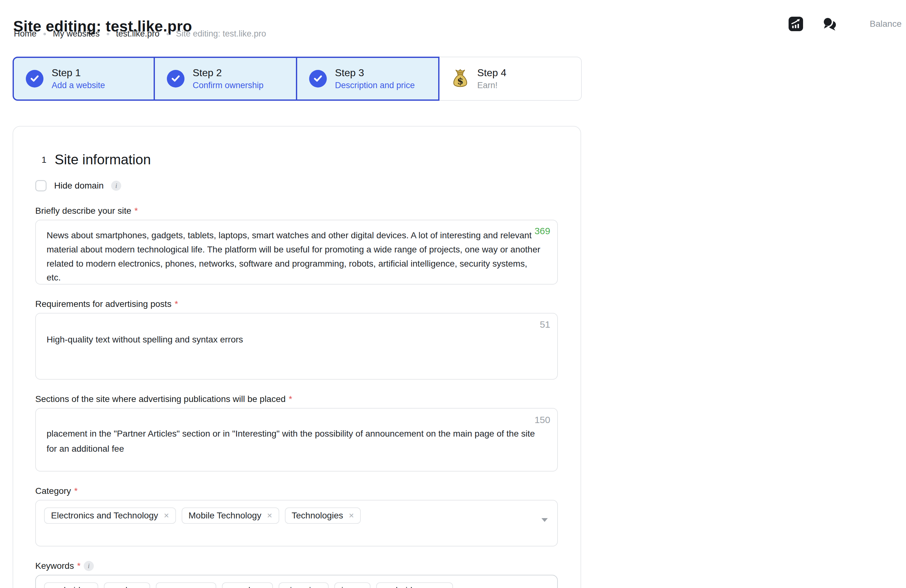  Describe the element at coordinates (544, 520) in the screenshot. I see `chevron-down-icon` at that location.